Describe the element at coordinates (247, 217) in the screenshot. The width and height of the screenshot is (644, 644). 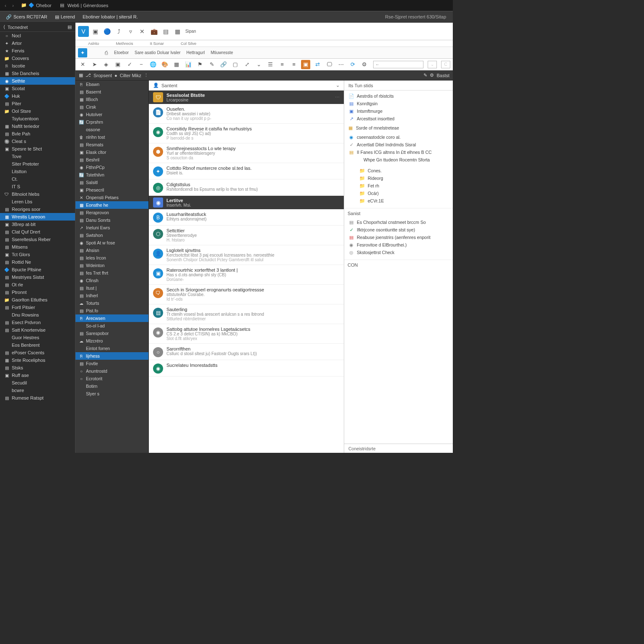
I see `feed-item: BLusurharilteatstluckEihtyrs andonrrajme…` at that location.